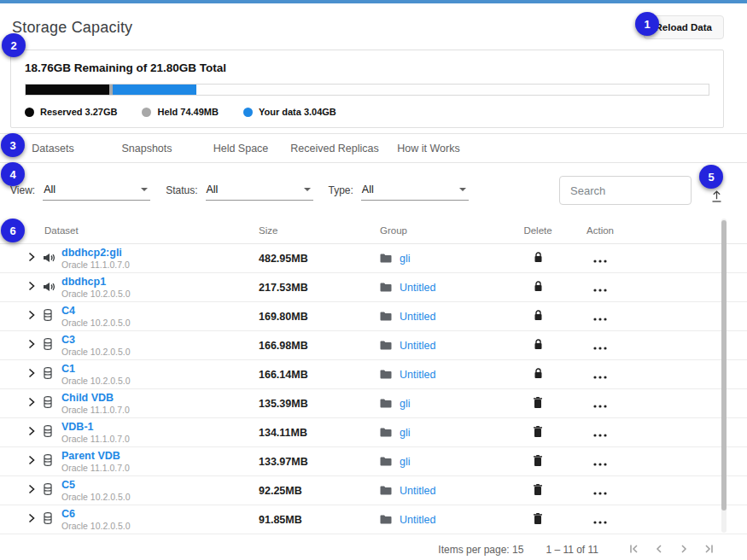 The height and width of the screenshot is (560, 747). I want to click on tab-item: Snapshots, so click(147, 149).